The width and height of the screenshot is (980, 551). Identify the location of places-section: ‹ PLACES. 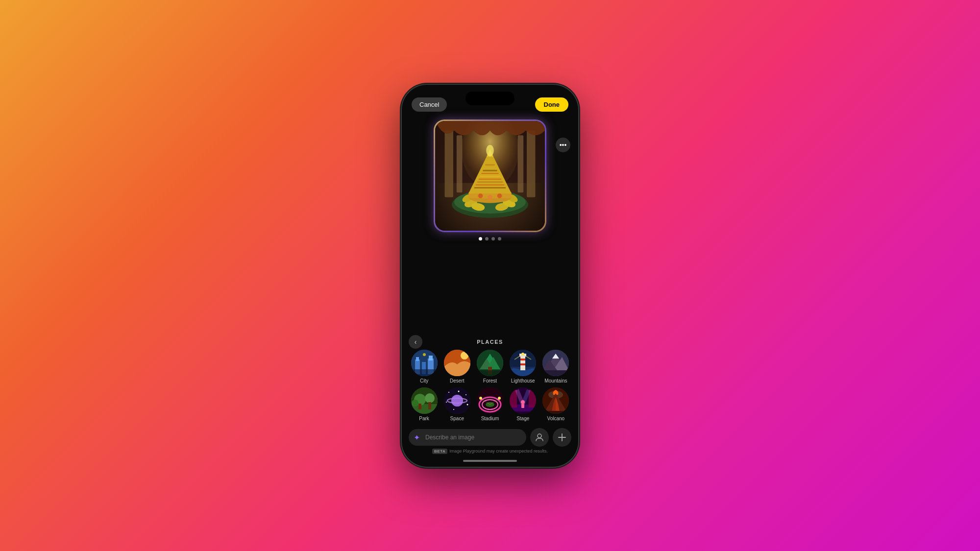
(490, 382).